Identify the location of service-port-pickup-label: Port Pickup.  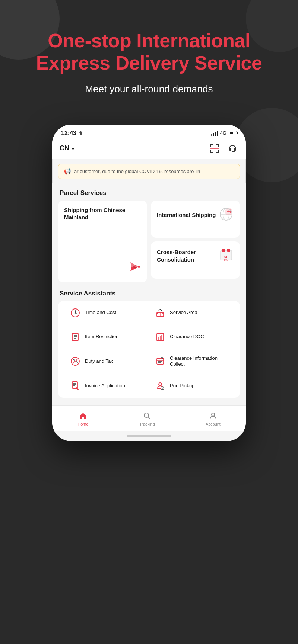
(182, 386).